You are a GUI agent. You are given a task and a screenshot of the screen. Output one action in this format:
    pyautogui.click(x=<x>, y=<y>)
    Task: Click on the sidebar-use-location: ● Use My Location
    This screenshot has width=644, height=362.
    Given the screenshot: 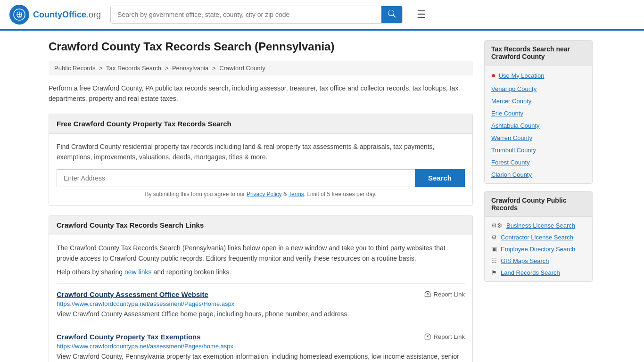 What is the action you would take?
    pyautogui.click(x=538, y=75)
    